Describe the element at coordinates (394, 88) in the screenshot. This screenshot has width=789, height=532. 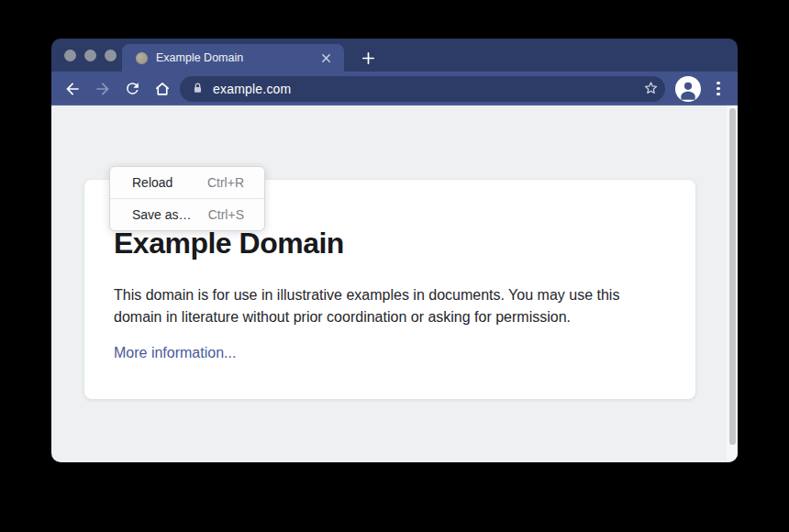
I see `toolbar: example.com` at that location.